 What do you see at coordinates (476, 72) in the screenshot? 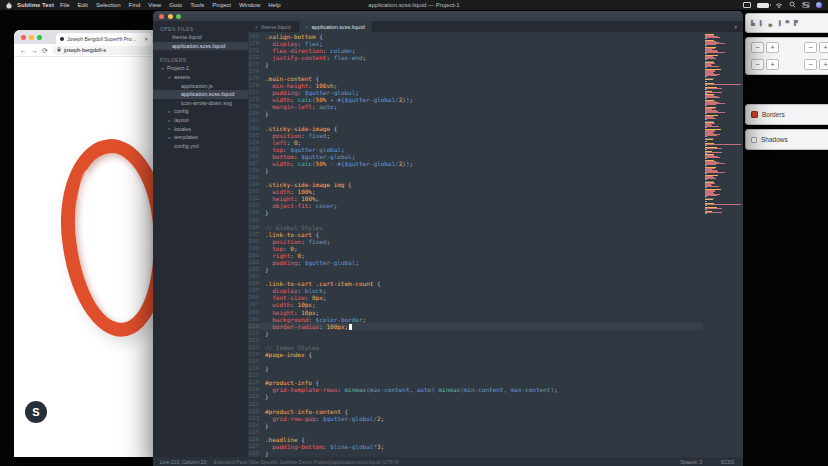
I see `code-line-174: 174` at bounding box center [476, 72].